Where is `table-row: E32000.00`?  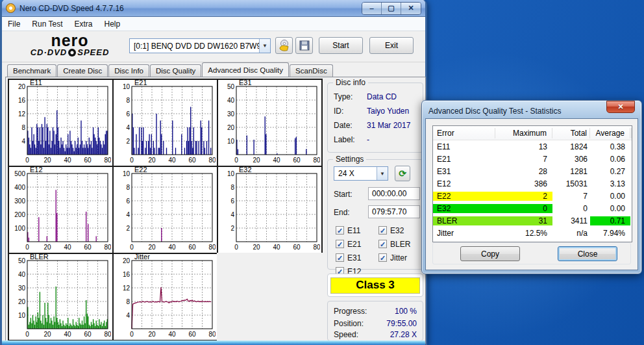
table-row: E32000.00 is located at coordinates (532, 208).